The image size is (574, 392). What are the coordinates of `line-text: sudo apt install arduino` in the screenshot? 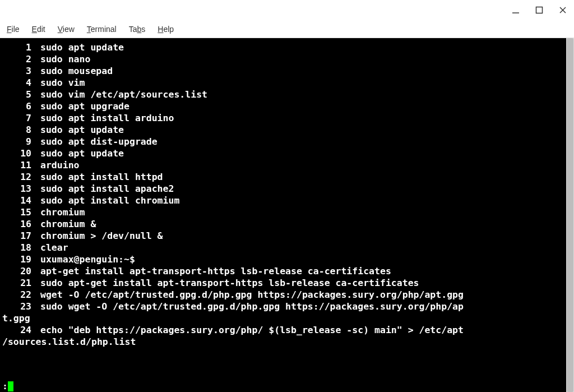 It's located at (103, 118).